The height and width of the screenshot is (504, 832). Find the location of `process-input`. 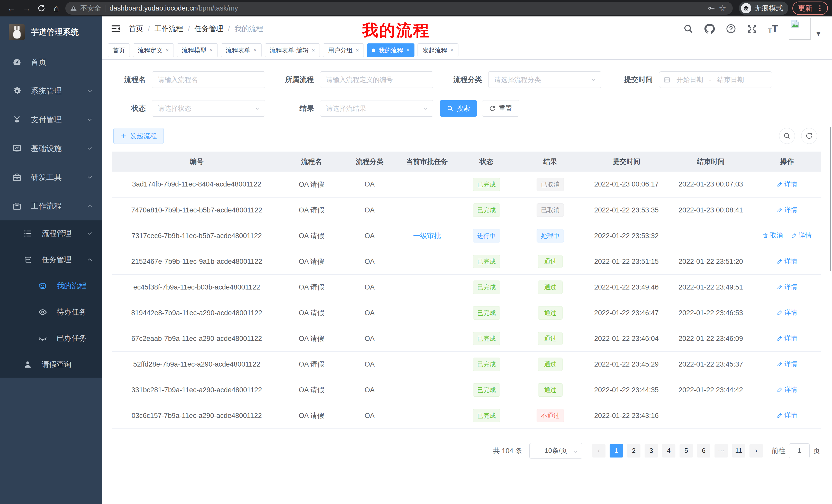

process-input is located at coordinates (377, 80).